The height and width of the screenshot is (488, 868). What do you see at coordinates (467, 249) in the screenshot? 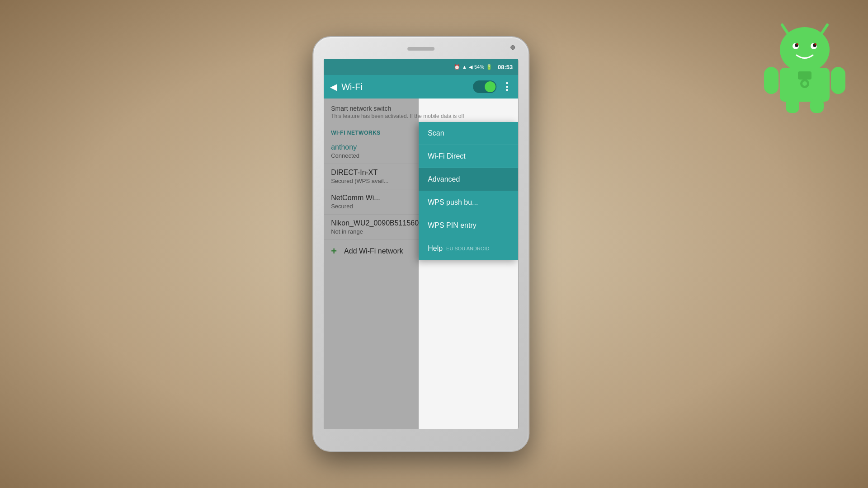
I see `eu-sou-watermark: EU SOU ANDROID` at bounding box center [467, 249].